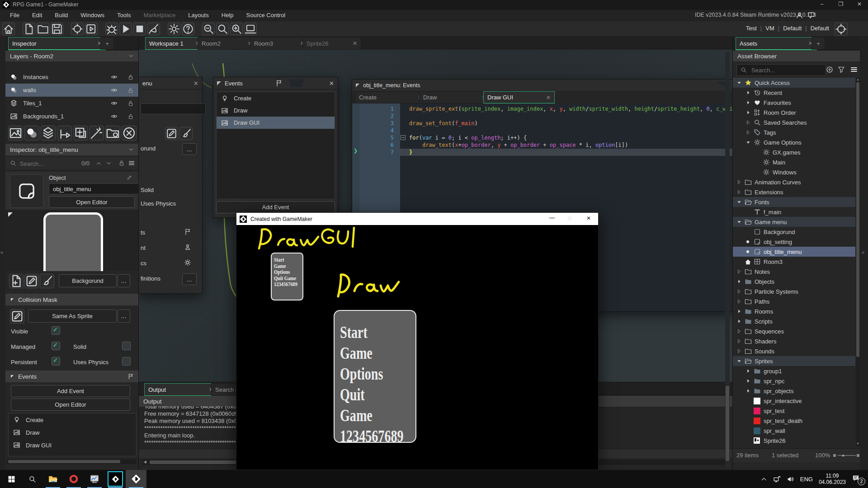 This screenshot has width=868, height=488. Describe the element at coordinates (794, 321) in the screenshot. I see `asset-scripts: Scripts` at that location.